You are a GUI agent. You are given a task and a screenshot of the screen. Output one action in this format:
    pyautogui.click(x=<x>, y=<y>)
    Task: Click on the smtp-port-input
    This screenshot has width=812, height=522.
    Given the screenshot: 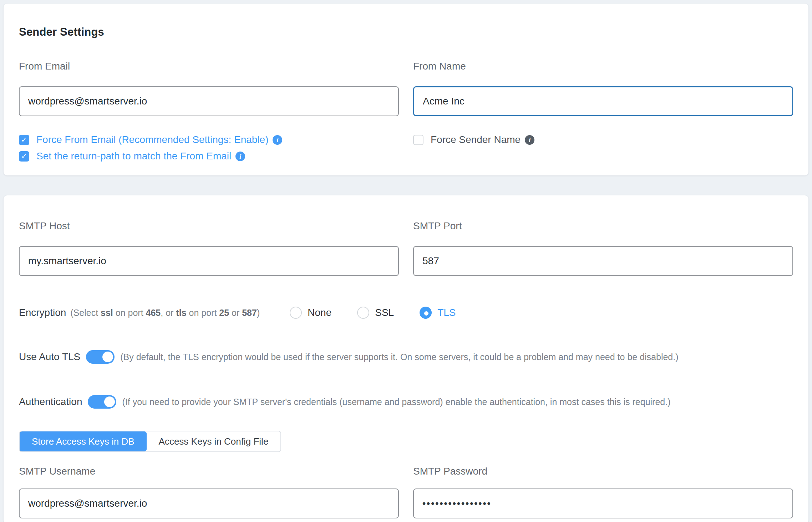 What is the action you would take?
    pyautogui.click(x=603, y=261)
    